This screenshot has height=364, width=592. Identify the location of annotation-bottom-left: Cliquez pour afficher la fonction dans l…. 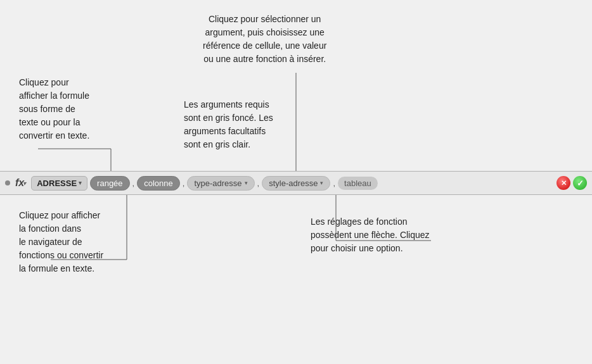
(61, 242).